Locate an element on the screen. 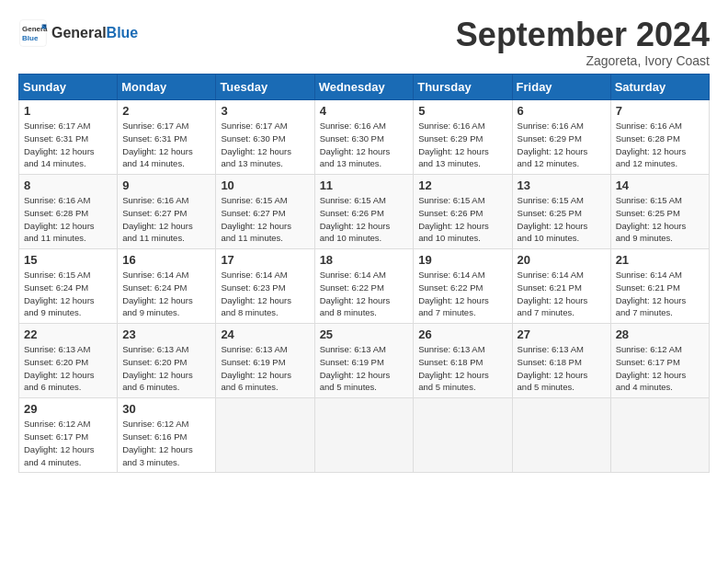  calendar-day-cell: 2Sunrise: 6:17 AMSunset: 6:31 PMDaylight… is located at coordinates (167, 138).